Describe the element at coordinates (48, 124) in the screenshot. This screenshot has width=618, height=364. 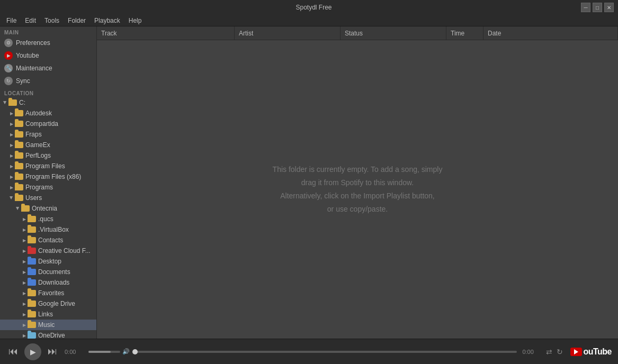
I see `tree-compartida: ▶ Compartida` at that location.